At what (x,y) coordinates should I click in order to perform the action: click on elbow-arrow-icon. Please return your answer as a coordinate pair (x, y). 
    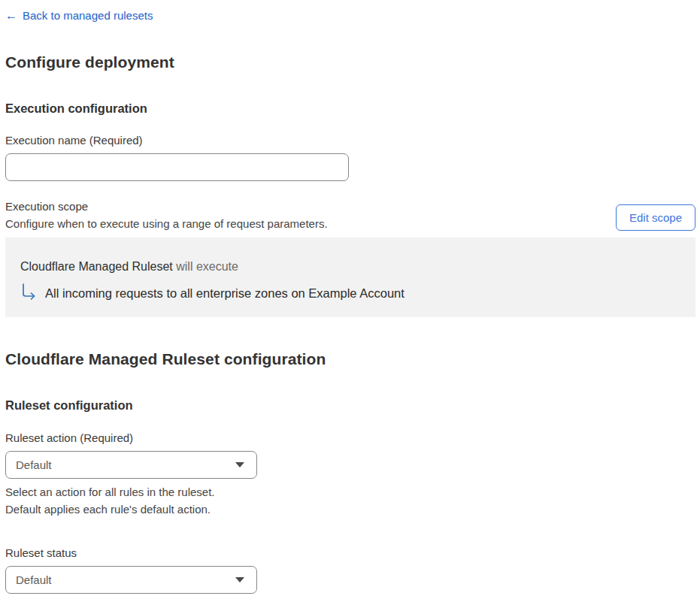
    Looking at the image, I should click on (29, 292).